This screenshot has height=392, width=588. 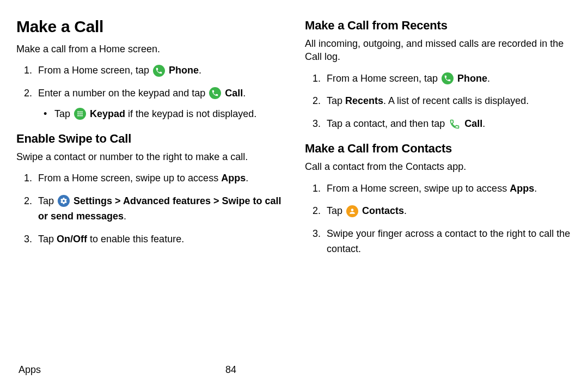 What do you see at coordinates (150, 93) in the screenshot?
I see `make-call-steps: From a Home screen, tap Phone. Enter a n…` at bounding box center [150, 93].